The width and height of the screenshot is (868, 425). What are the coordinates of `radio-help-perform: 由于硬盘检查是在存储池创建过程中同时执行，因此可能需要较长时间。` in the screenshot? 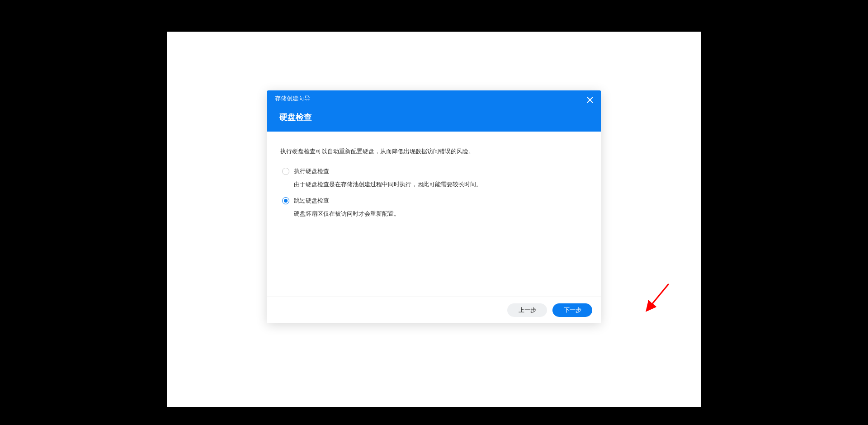 It's located at (441, 184).